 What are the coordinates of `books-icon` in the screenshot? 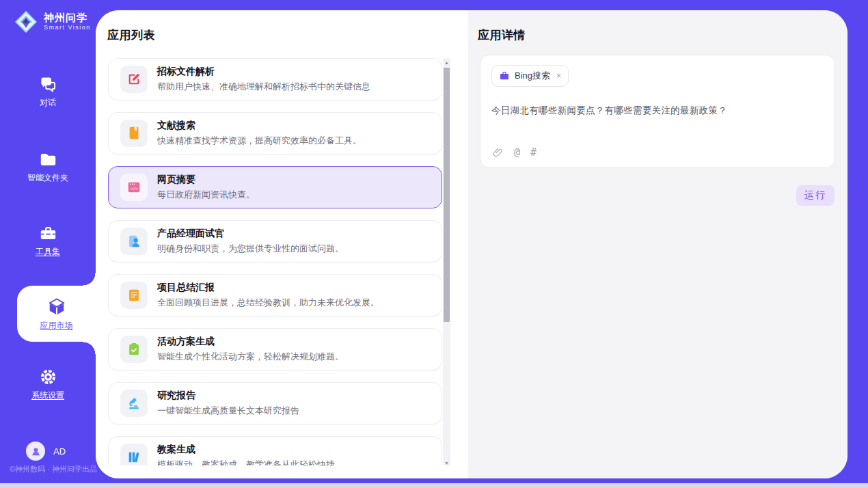 It's located at (134, 457).